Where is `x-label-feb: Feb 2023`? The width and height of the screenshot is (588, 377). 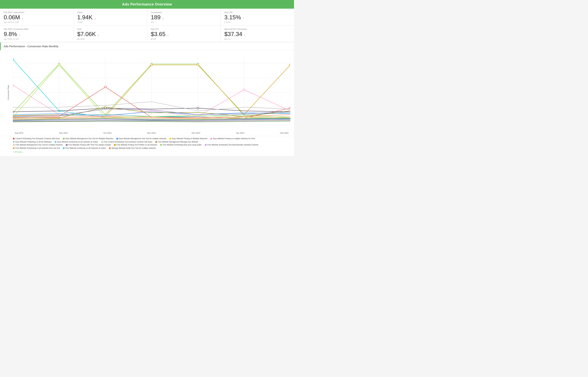 x-label-feb: Feb 2023 is located at coordinates (284, 133).